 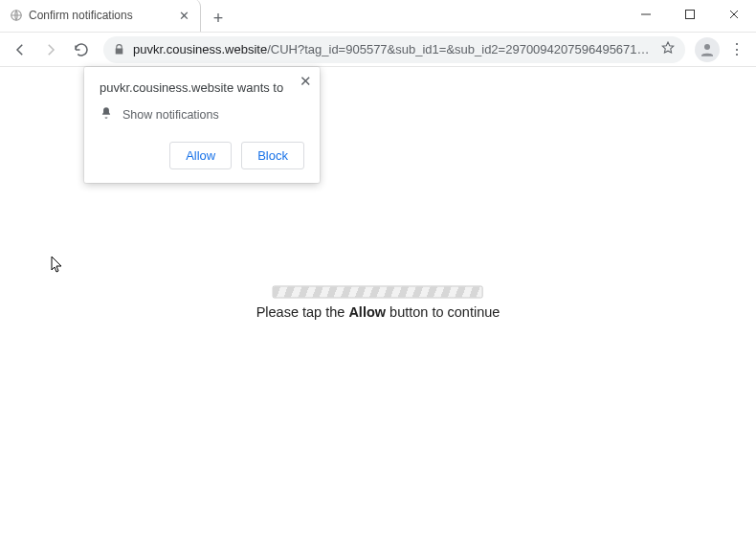 What do you see at coordinates (394, 50) in the screenshot?
I see `address-bar: puvkr.cousiness.website/CUH?tag_id=90557…` at bounding box center [394, 50].